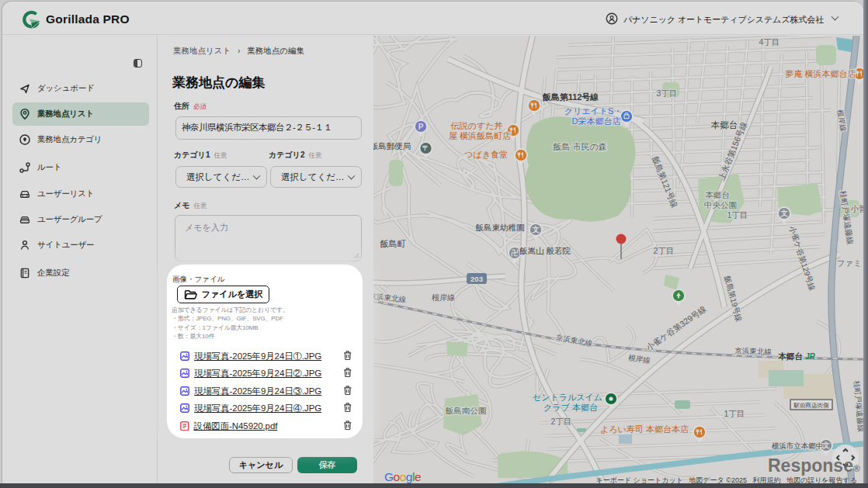  What do you see at coordinates (668, 93) in the screenshot?
I see `svg-text: 3丁目` at bounding box center [668, 93].